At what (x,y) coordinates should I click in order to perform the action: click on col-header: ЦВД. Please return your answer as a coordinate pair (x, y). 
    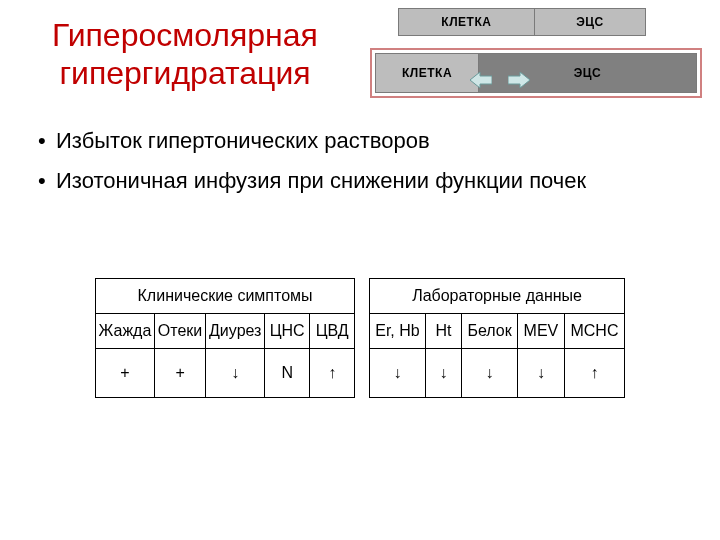
    Looking at the image, I should click on (332, 332).